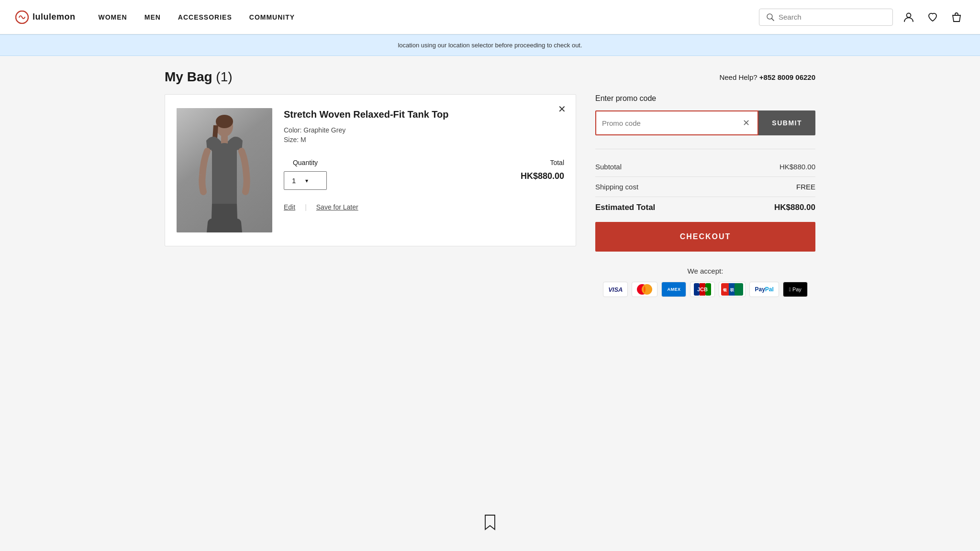 The image size is (980, 551). I want to click on bag-header: My Bag (1) Need Help? +852 8009 06220, so click(490, 75).